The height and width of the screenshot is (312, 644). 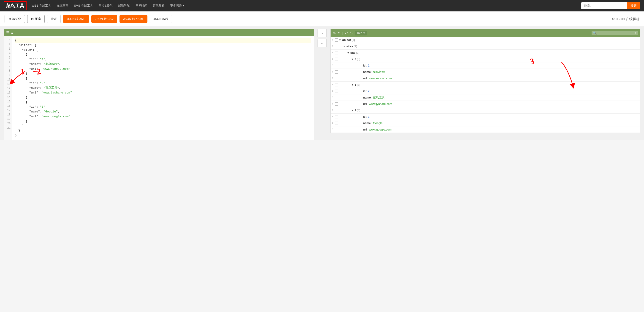 I want to click on tree-toggle-sites: ▼, so click(x=344, y=46).